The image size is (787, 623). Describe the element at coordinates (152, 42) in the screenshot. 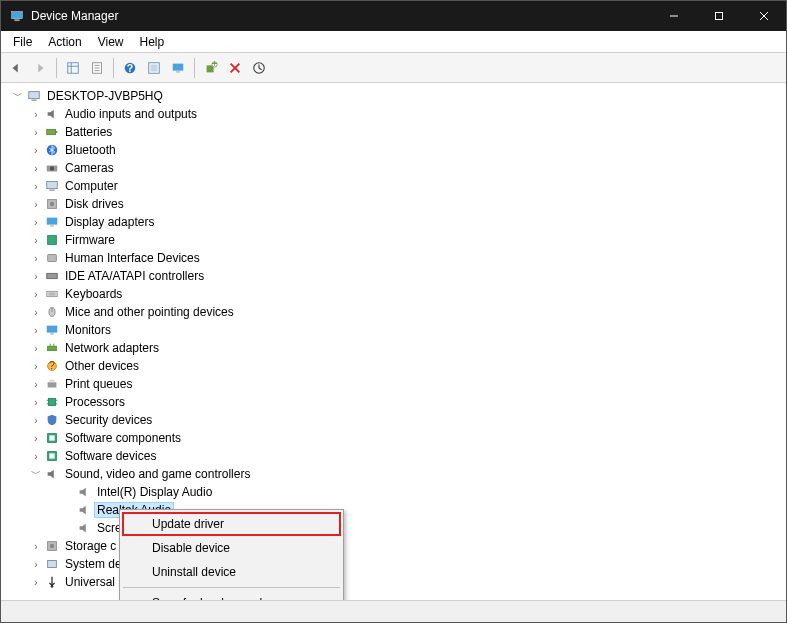

I see `menu-help: Help` at that location.